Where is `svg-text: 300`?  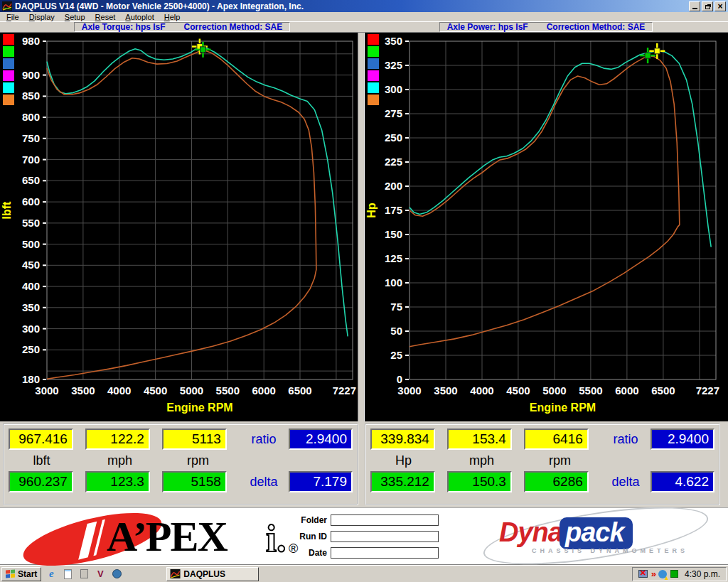
svg-text: 300 is located at coordinates (31, 328).